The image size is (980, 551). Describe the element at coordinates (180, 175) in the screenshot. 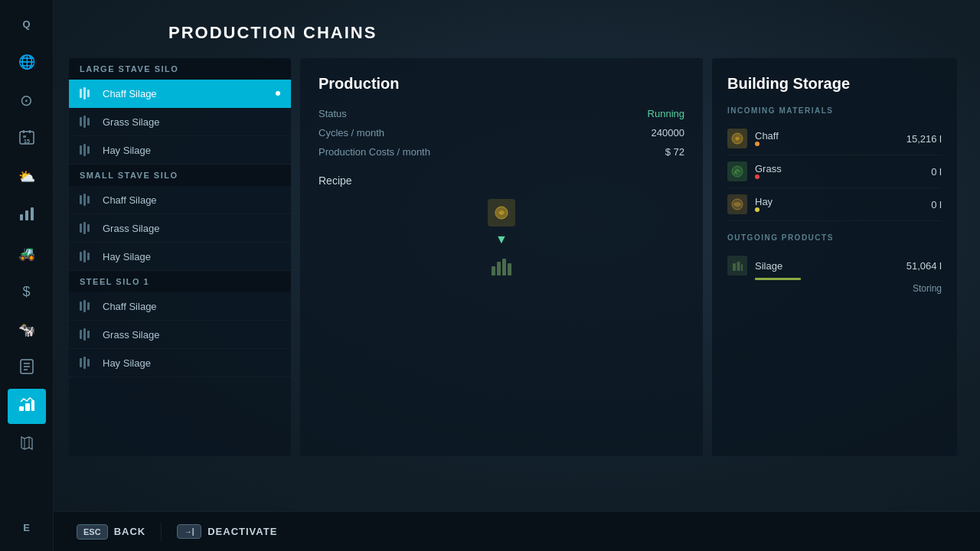

I see `section-header-small-stave-silo: SMALL STAVE SILO` at that location.